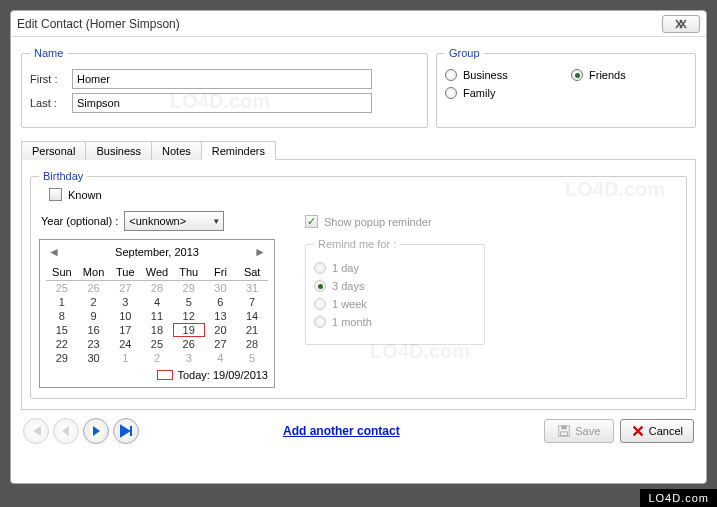  I want to click on cal-day: 14, so click(252, 316).